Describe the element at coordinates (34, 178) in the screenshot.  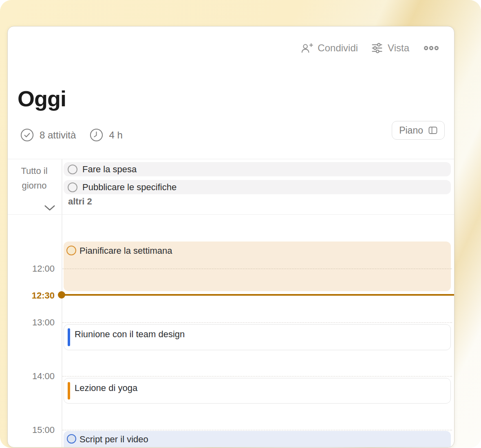
I see `all-day-label: Tutto il giorno` at that location.